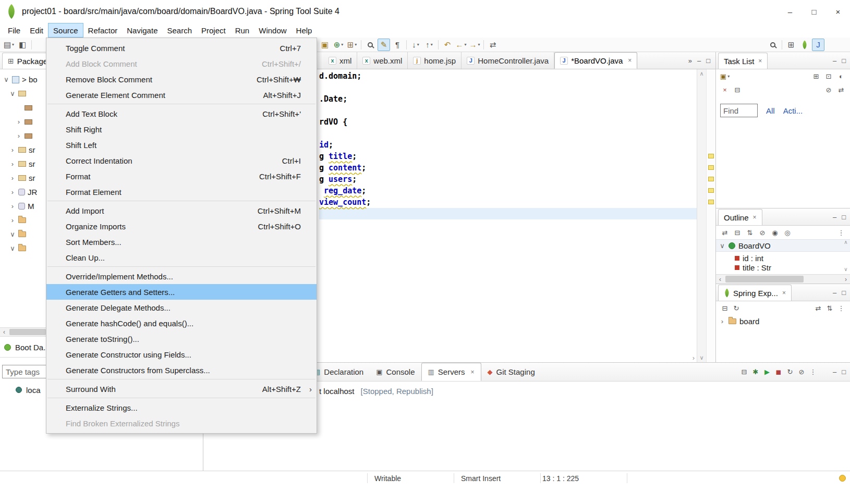  I want to click on next-annotation-icon: ↓▾, so click(416, 45).